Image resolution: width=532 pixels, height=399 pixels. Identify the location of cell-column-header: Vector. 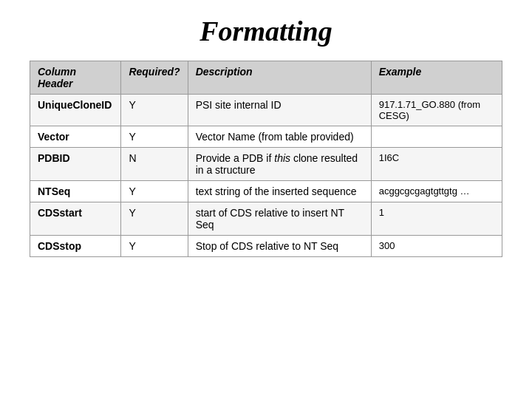
(75, 137).